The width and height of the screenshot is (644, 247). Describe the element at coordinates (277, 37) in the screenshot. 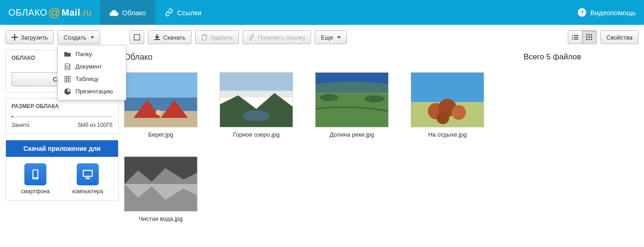

I see `get-link-button: Получить ссылку` at that location.